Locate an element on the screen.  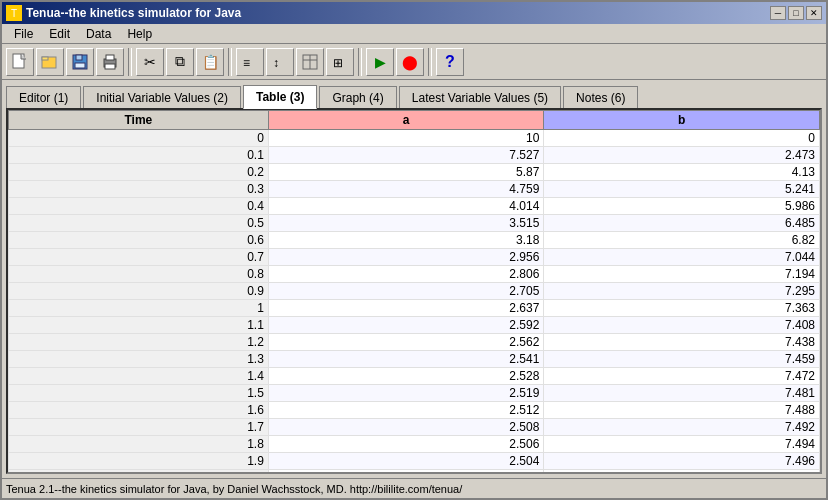
cell-6-2: 6.82 is located at coordinates (682, 240).